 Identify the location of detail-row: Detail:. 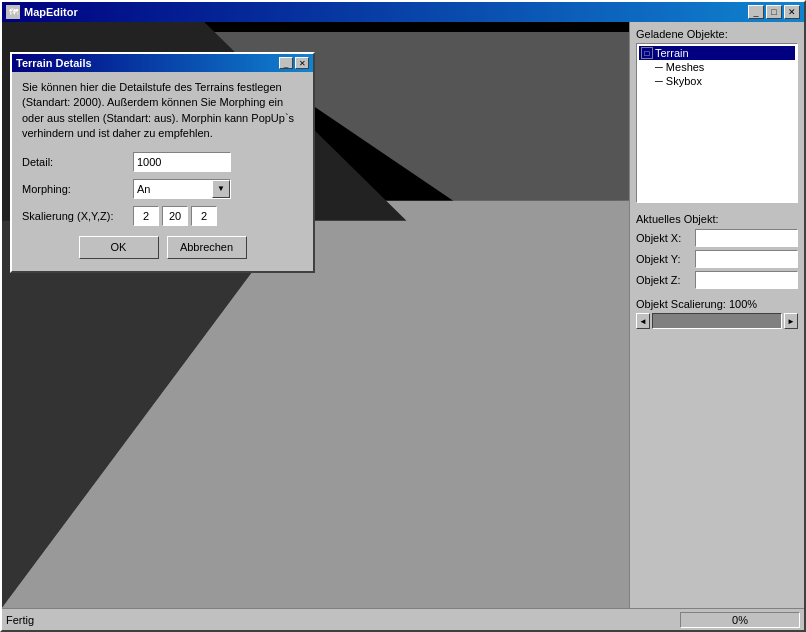
(162, 162).